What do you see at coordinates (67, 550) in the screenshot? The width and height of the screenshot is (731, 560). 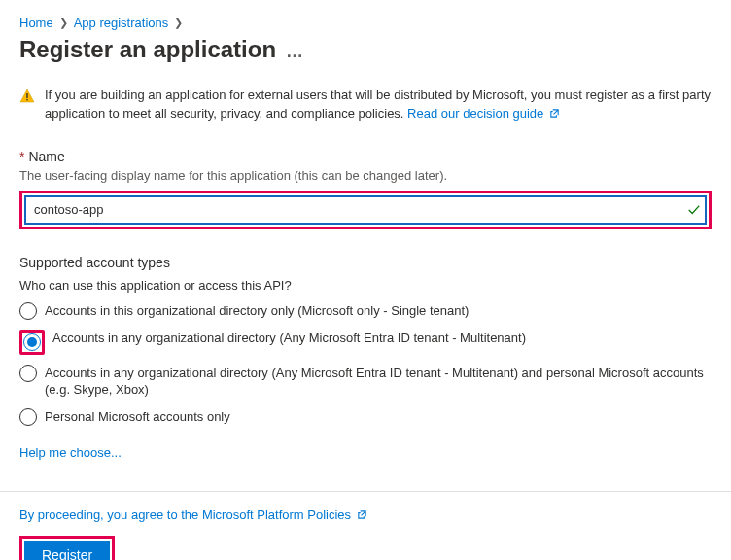 I see `register-button: Register` at bounding box center [67, 550].